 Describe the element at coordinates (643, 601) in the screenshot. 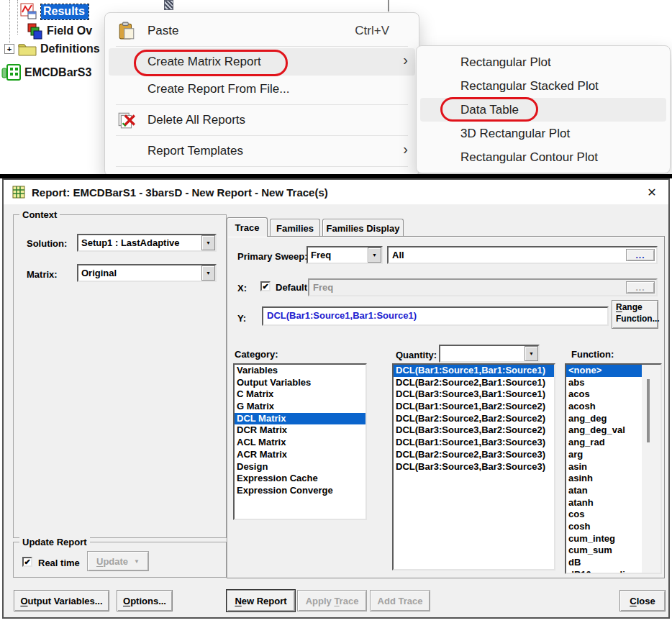

I see `close-button: Close` at that location.